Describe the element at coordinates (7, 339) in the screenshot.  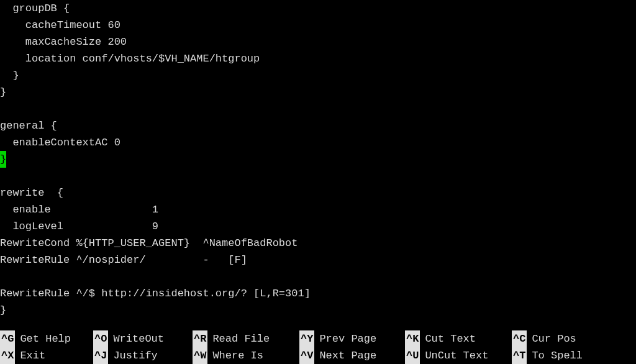
I see `shortcut-key: ^G` at that location.